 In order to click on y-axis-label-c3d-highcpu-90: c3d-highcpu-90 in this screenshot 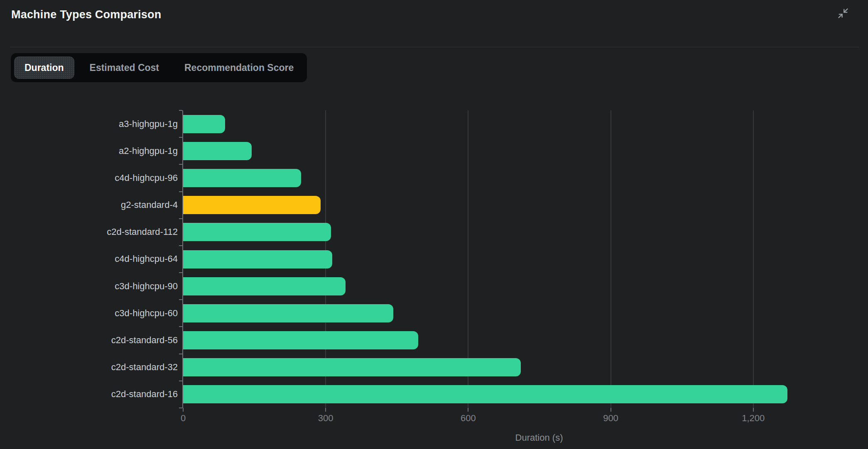, I will do `click(89, 286)`.